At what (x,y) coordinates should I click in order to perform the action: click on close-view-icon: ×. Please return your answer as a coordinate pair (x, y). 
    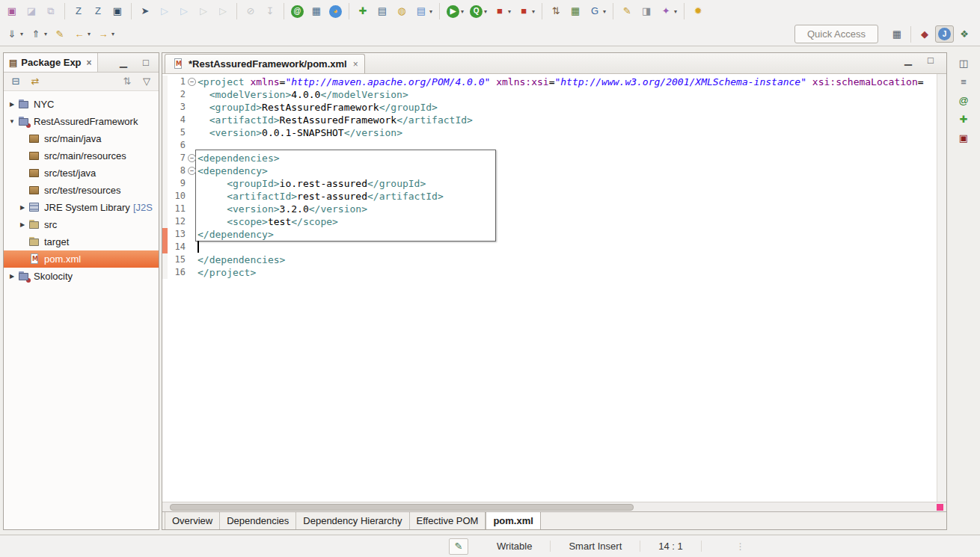
    Looking at the image, I should click on (90, 63).